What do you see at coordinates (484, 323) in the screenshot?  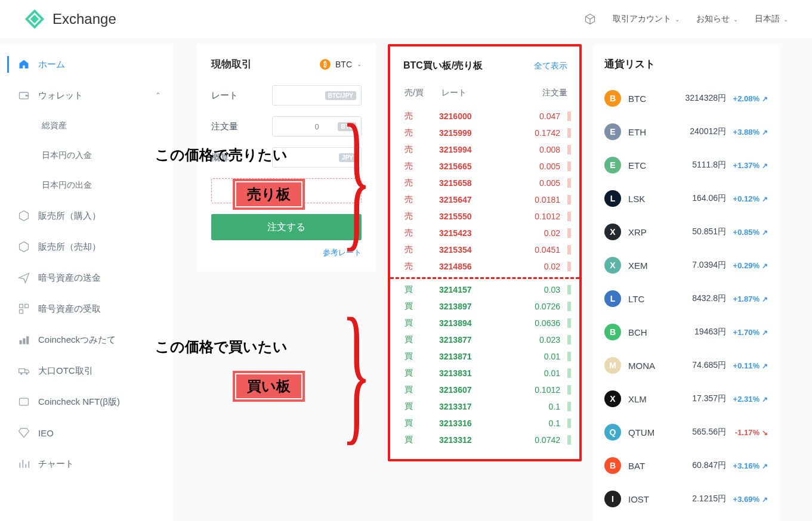 I see `orderbook-row: 買32138940.0636` at bounding box center [484, 323].